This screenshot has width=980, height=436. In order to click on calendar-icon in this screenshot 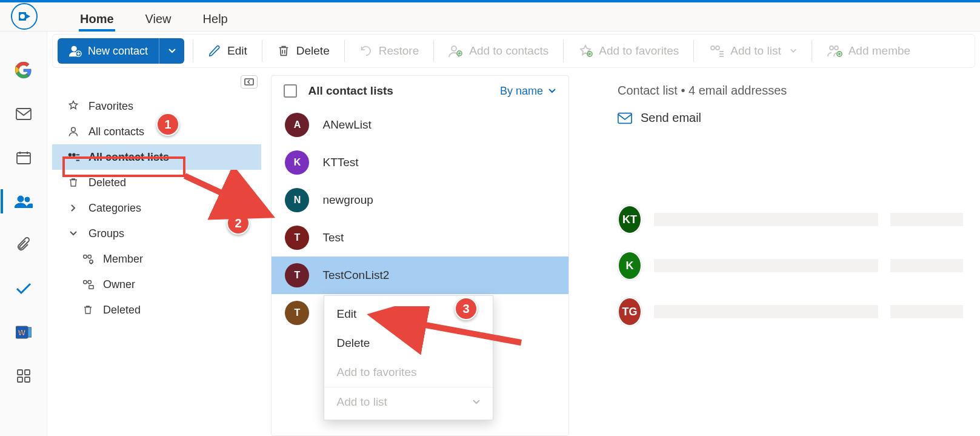, I will do `click(24, 158)`.